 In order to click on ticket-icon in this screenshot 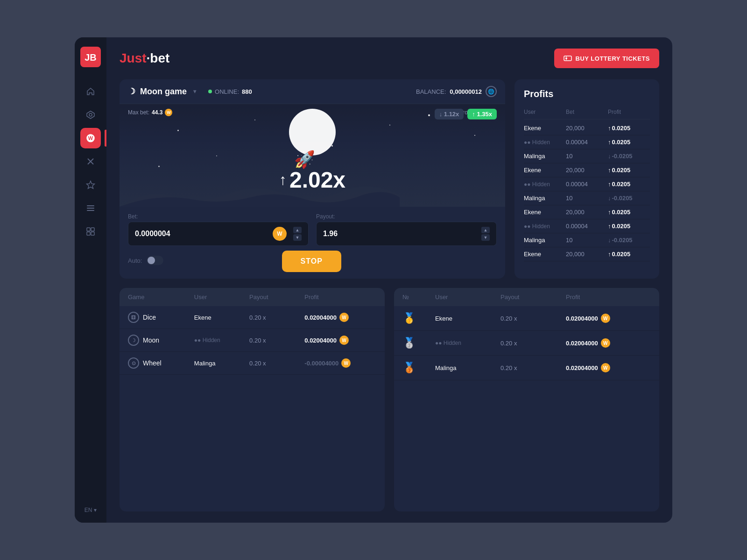, I will do `click(568, 58)`.